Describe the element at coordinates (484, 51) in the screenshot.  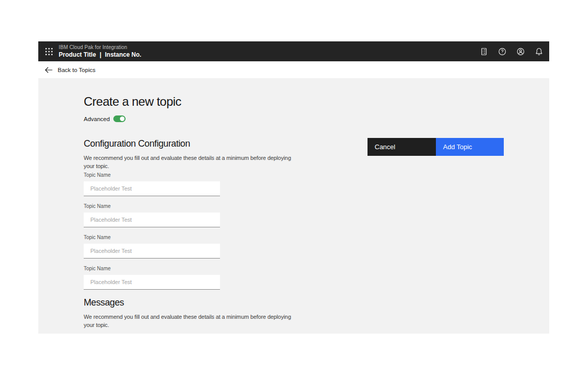
I see `catalog-icon` at that location.